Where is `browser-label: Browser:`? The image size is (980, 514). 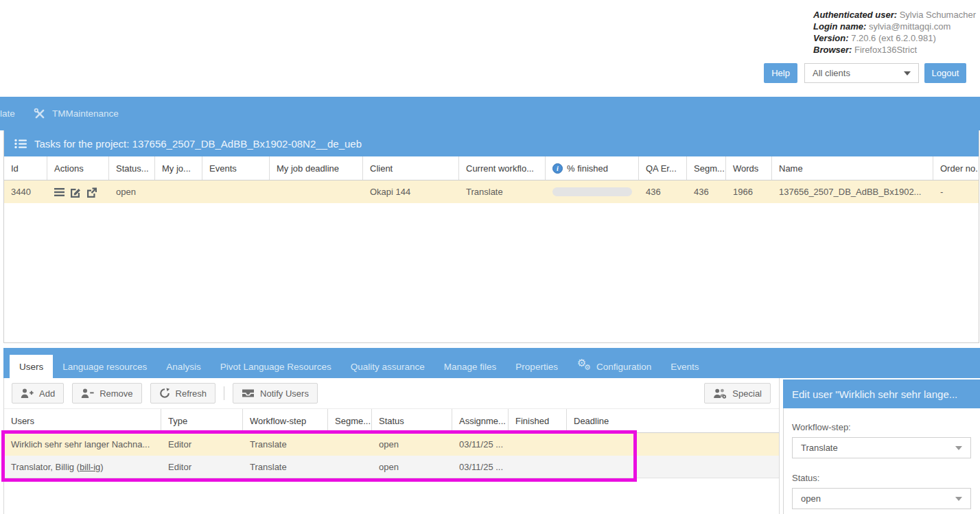
browser-label: Browser: is located at coordinates (832, 49).